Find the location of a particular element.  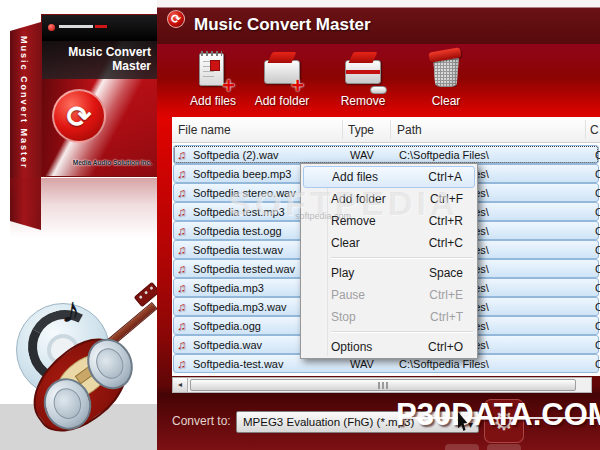

file-name-cell: Softpedia.mp3 is located at coordinates (228, 288).